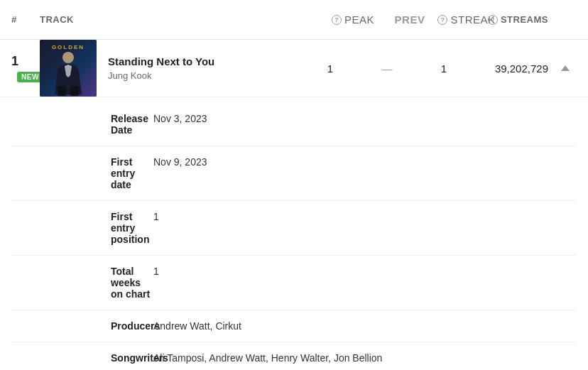  I want to click on album-art: GOLDEN, so click(68, 68).